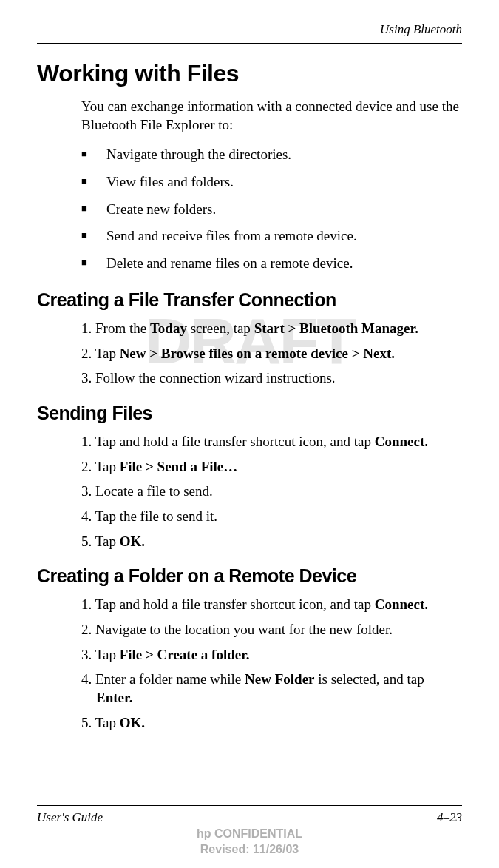 The height and width of the screenshot is (868, 499). I want to click on intro-paragraph: You can exchange information with a conn…, so click(272, 115).